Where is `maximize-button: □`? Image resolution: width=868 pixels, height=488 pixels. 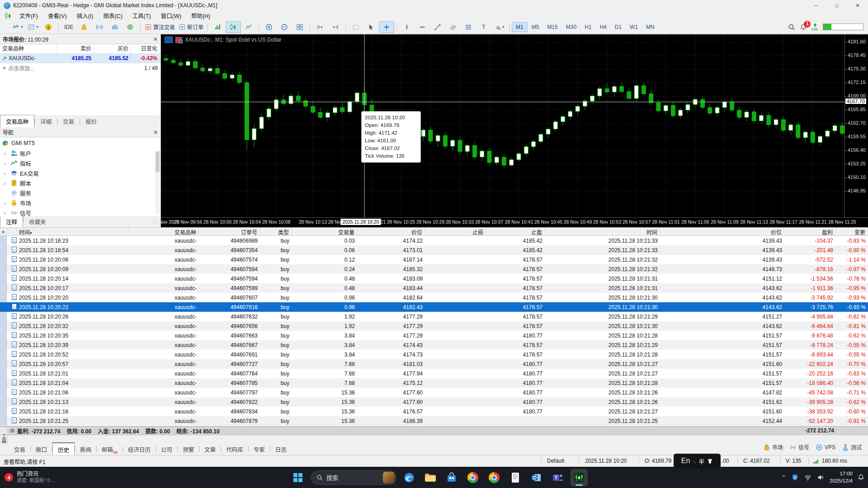
maximize-button: □ is located at coordinates (837, 5).